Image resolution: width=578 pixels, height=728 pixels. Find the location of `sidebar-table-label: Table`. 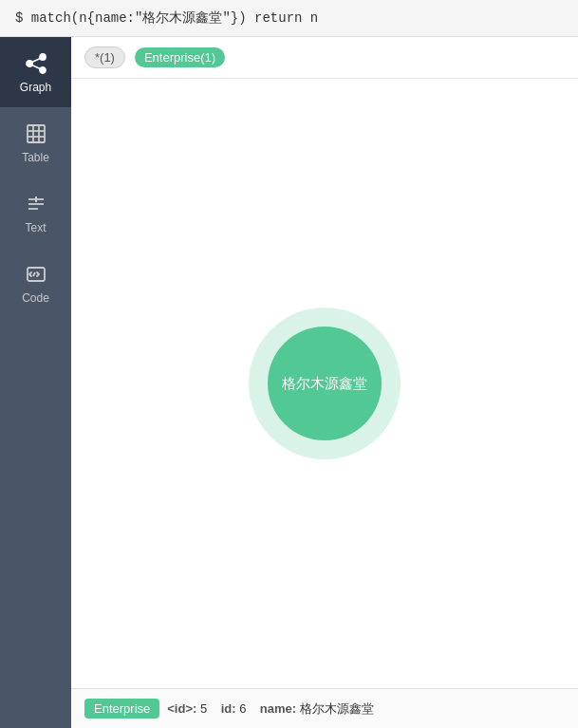

sidebar-table-label: Table is located at coordinates (36, 158).